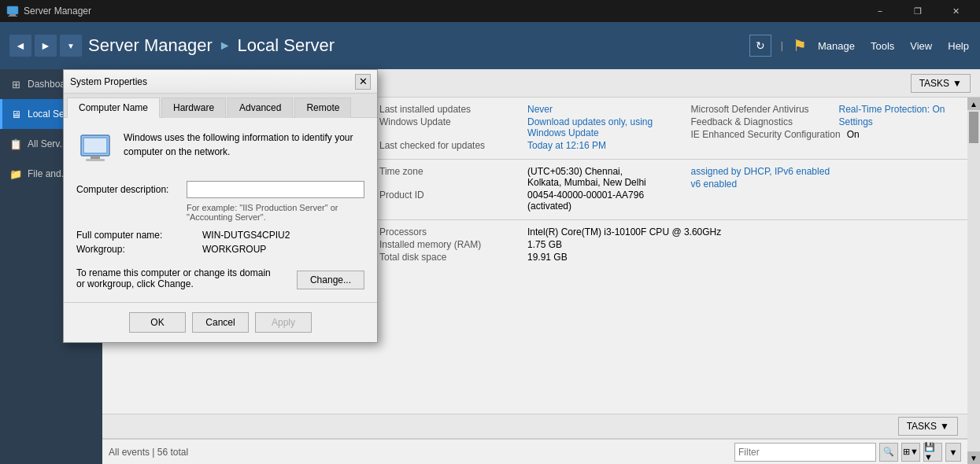 Image resolution: width=980 pixels, height=464 pixels. What do you see at coordinates (831, 190) in the screenshot?
I see `props-ip: assigned by DHCP, IPv6 enabled v6 enable…` at bounding box center [831, 190].